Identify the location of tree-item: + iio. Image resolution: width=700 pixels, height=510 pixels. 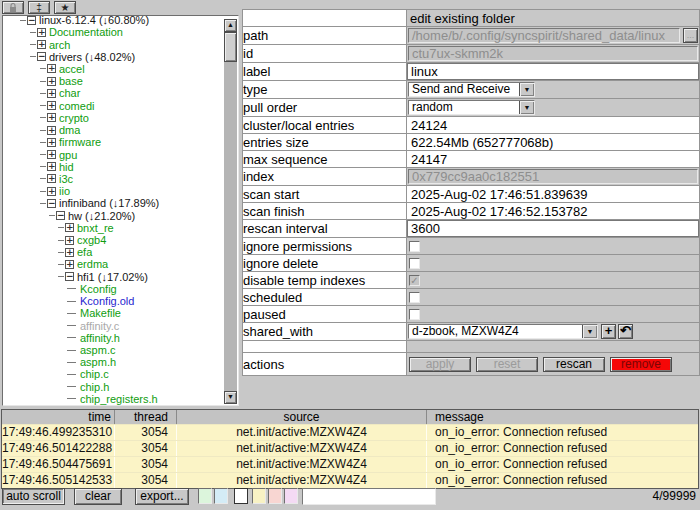
(114, 191).